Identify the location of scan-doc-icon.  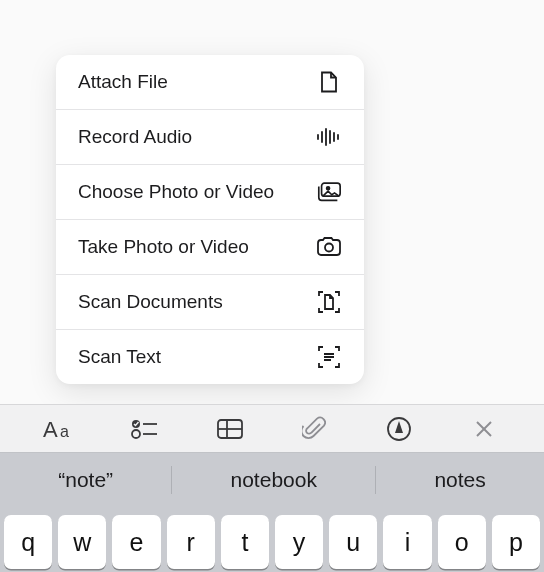
(329, 302).